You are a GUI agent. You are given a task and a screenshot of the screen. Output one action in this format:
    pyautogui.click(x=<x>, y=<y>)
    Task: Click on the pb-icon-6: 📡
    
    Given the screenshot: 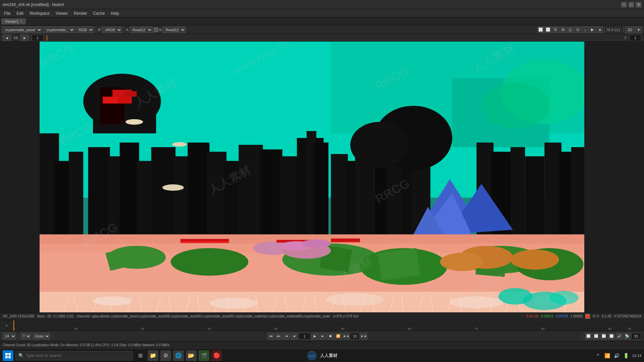 What is the action you would take?
    pyautogui.click(x=627, y=336)
    